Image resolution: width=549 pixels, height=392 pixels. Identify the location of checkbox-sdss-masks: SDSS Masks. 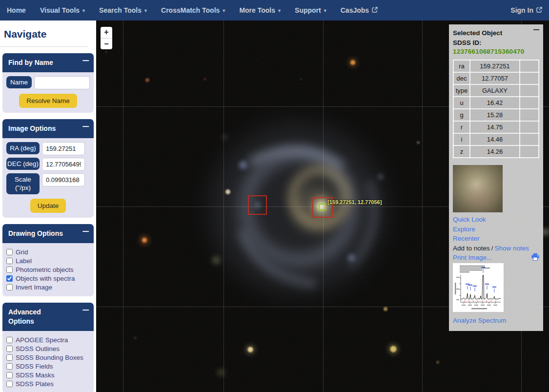
(48, 375).